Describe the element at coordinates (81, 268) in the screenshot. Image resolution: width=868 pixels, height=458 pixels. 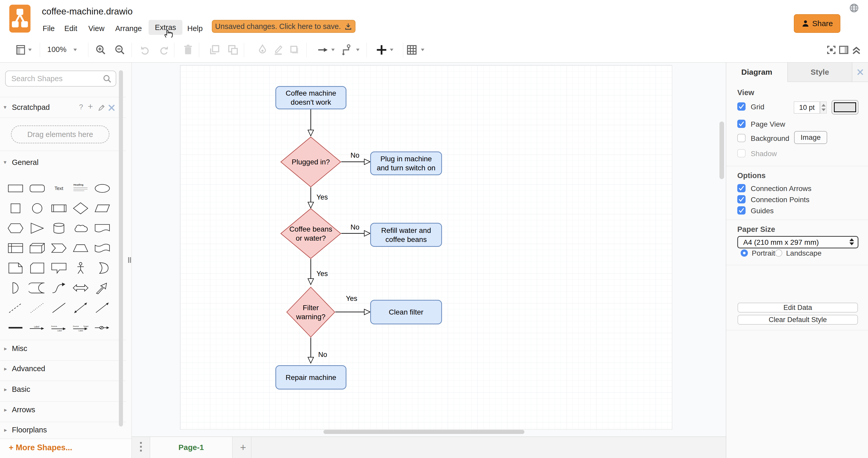
I see `shape-actor-icon` at that location.